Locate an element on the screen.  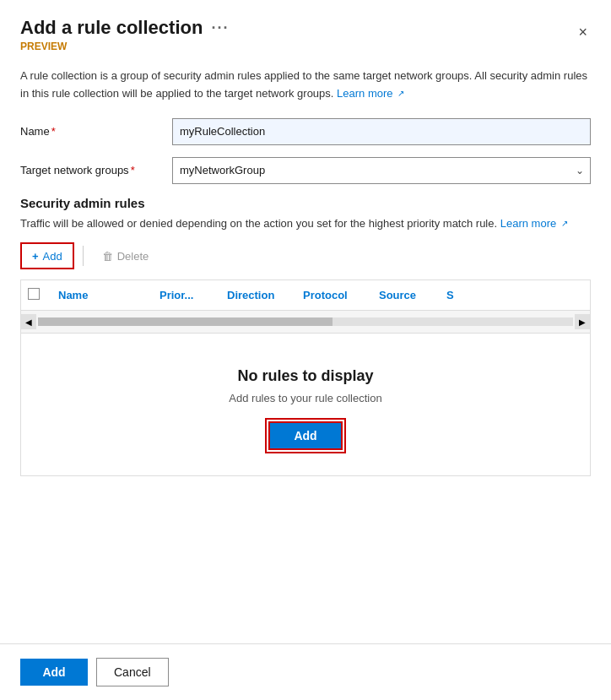
col-s: S is located at coordinates (457, 296).